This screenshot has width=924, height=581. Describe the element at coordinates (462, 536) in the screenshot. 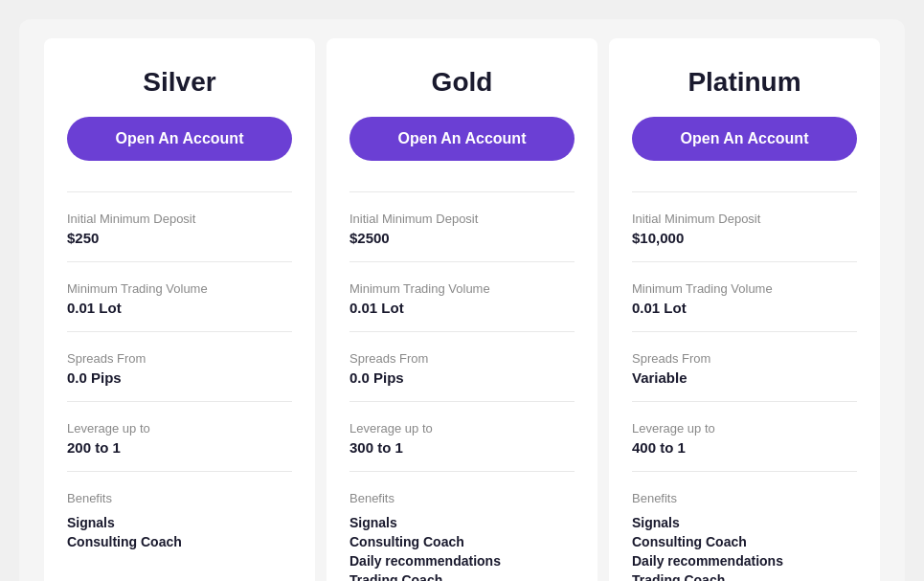

I see `benefits-section-gold: Benefits SignalsConsulting CoachDaily re…` at that location.